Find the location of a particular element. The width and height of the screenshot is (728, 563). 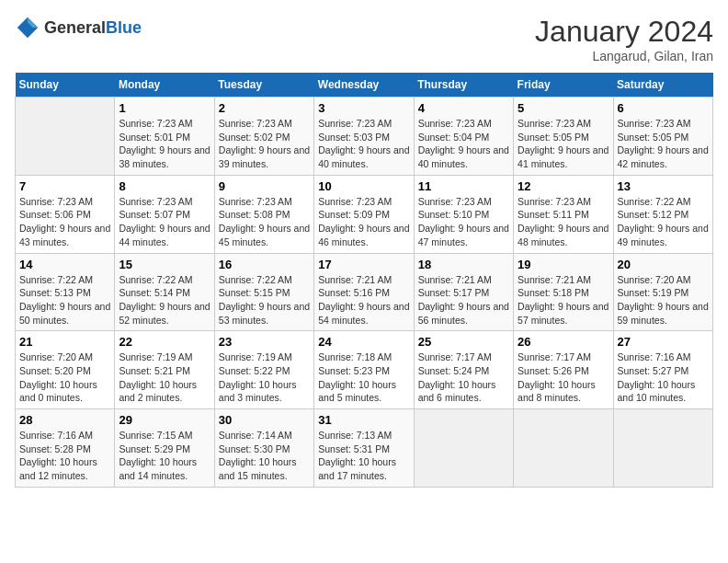

day-info: Sunrise: 7:14 AMSunset: 5:30 PMDaylight:… is located at coordinates (265, 456).